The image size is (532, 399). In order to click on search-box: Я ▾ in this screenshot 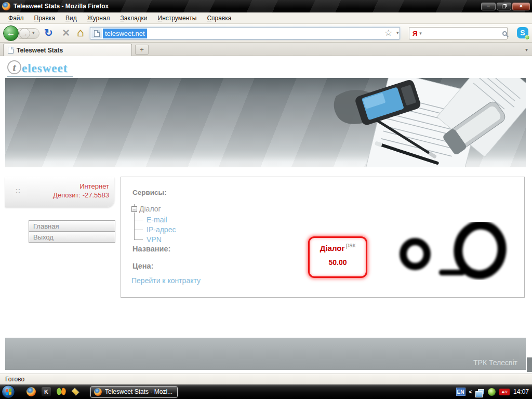, I will do `click(458, 33)`.